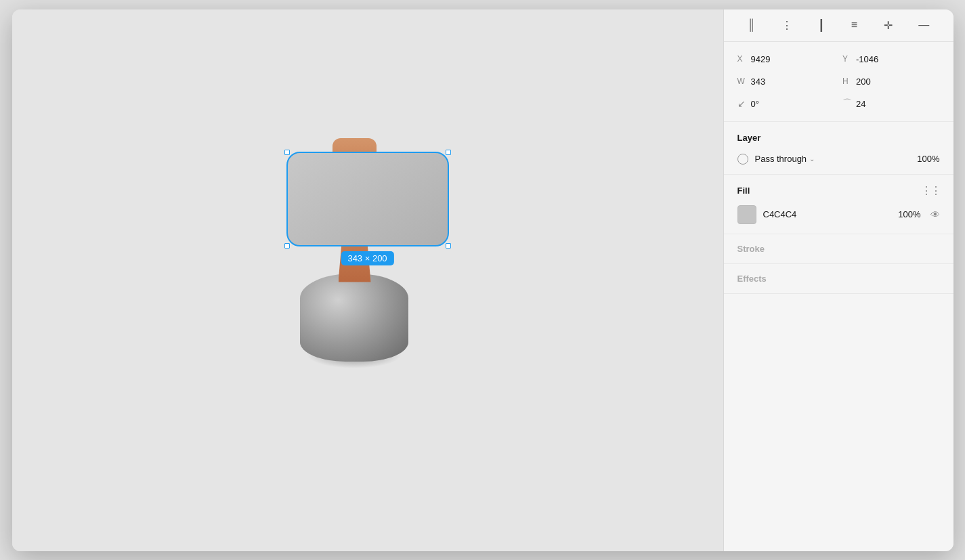 The image size is (965, 560). I want to click on stroke-title: Stroke, so click(751, 249).